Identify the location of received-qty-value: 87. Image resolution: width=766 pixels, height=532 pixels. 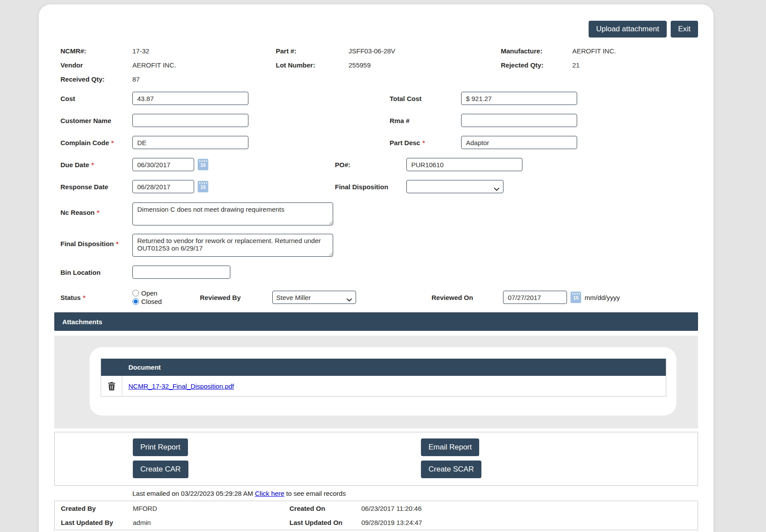
(204, 79).